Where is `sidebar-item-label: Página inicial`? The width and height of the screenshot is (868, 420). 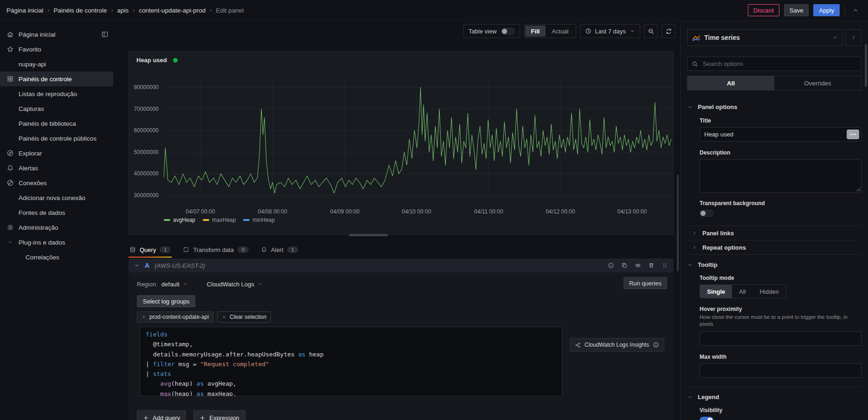 sidebar-item-label: Página inicial is located at coordinates (37, 34).